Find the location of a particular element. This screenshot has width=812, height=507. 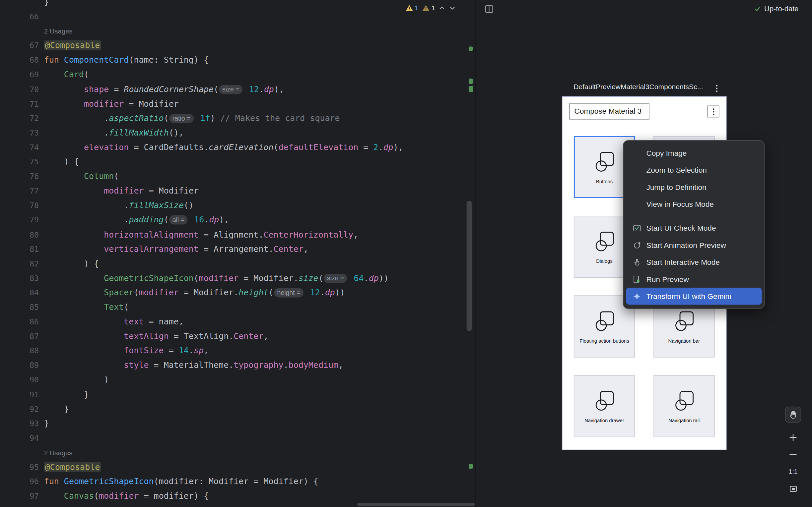

component-card-navigation-rail: Navigation rail is located at coordinates (684, 406).